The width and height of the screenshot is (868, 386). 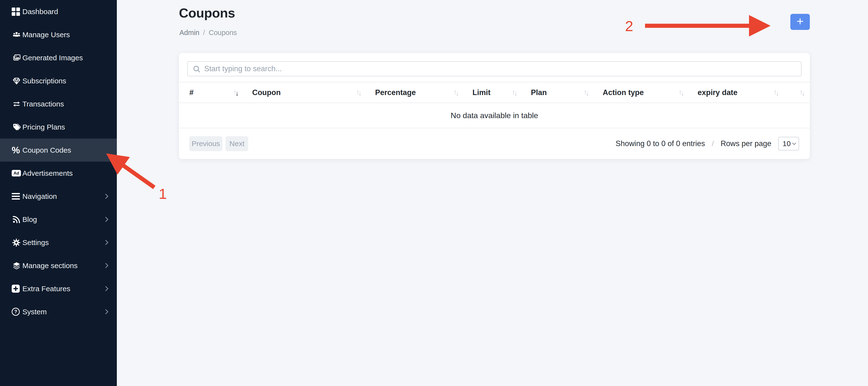 What do you see at coordinates (30, 219) in the screenshot?
I see `sidebar-item-label: Blog` at bounding box center [30, 219].